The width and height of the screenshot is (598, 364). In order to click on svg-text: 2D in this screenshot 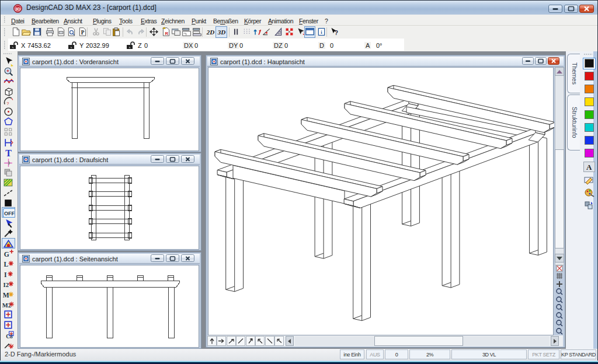, I will do `click(210, 32)`.